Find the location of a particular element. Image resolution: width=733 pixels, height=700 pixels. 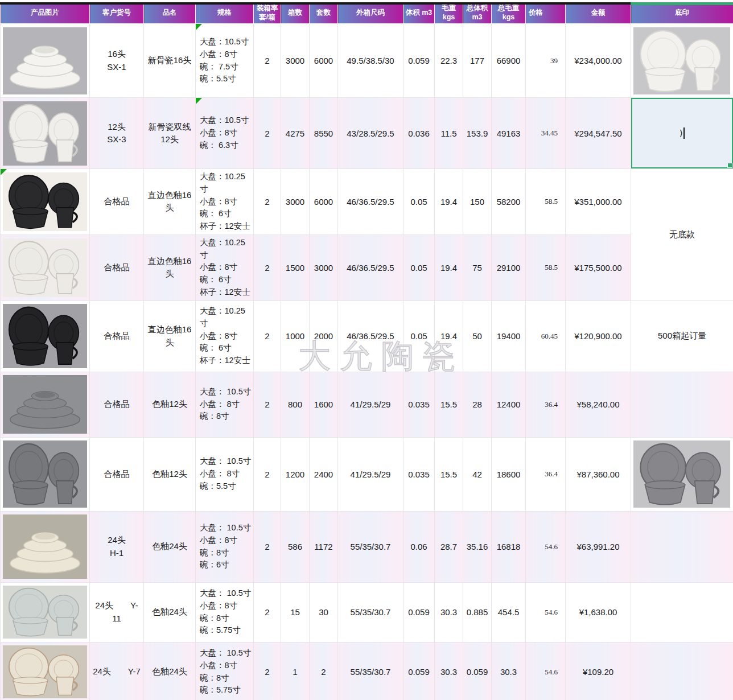

cell-total-gross-weight: 19400 is located at coordinates (509, 336).